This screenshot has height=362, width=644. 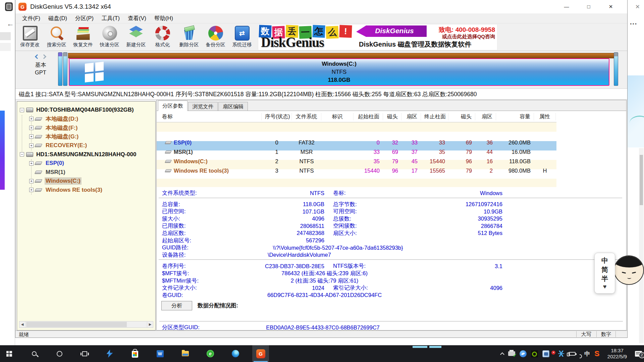 I want to click on tree-item: − HD1:SAMSUNGMZNLN128HAHQ-000, so click(x=86, y=155).